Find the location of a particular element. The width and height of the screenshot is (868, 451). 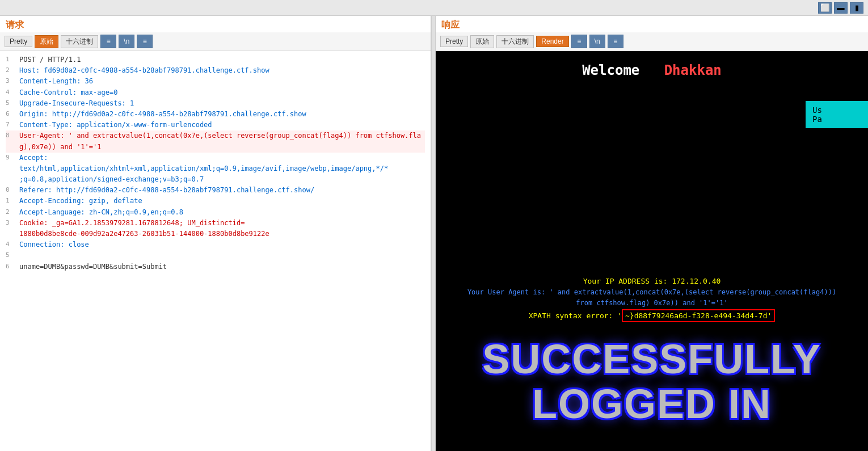

code-line-12: 2 Accept-Language: zh-CN,zh;q=0.9,en;q=0… is located at coordinates (216, 212).